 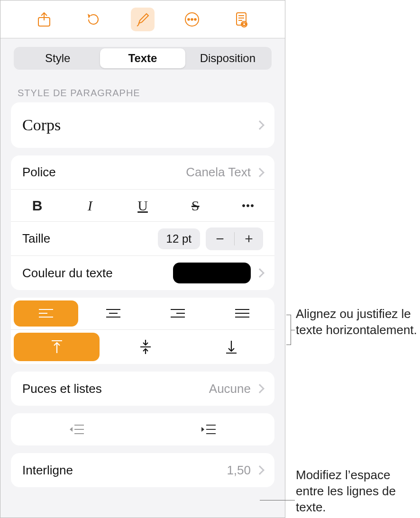 What do you see at coordinates (44, 19) in the screenshot?
I see `share-icon` at bounding box center [44, 19].